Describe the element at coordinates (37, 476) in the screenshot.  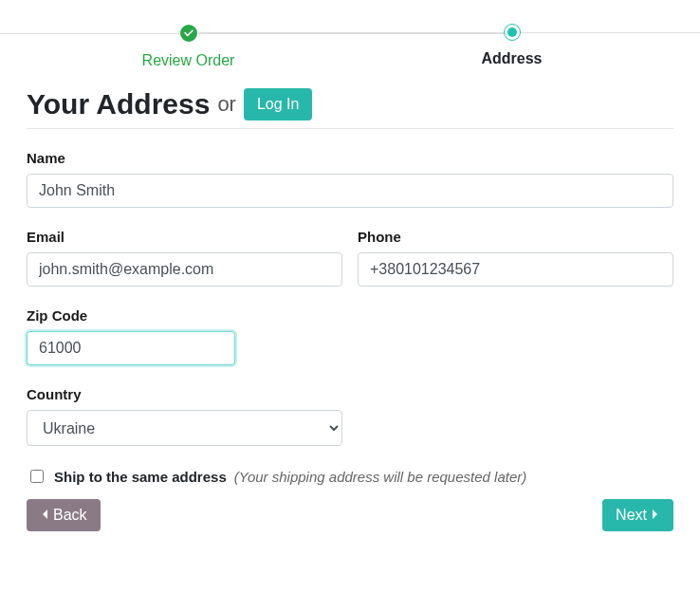
I see `ship-same-checkbox` at that location.